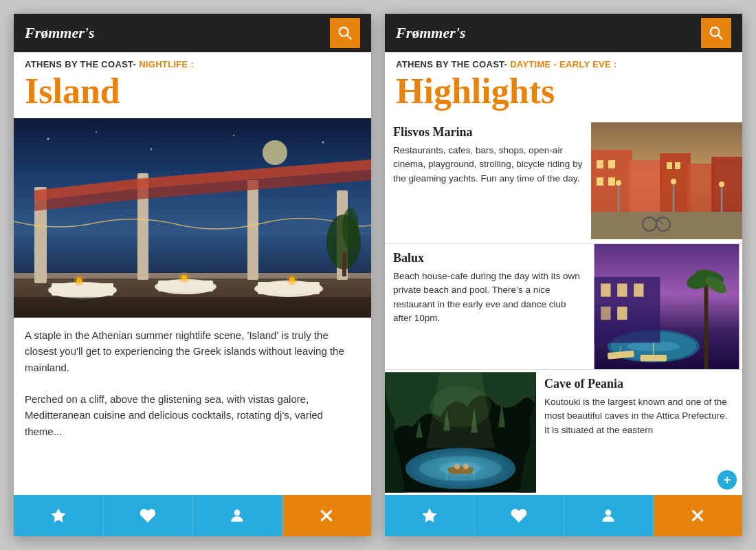  Describe the element at coordinates (345, 33) in the screenshot. I see `search-icon-left` at that location.